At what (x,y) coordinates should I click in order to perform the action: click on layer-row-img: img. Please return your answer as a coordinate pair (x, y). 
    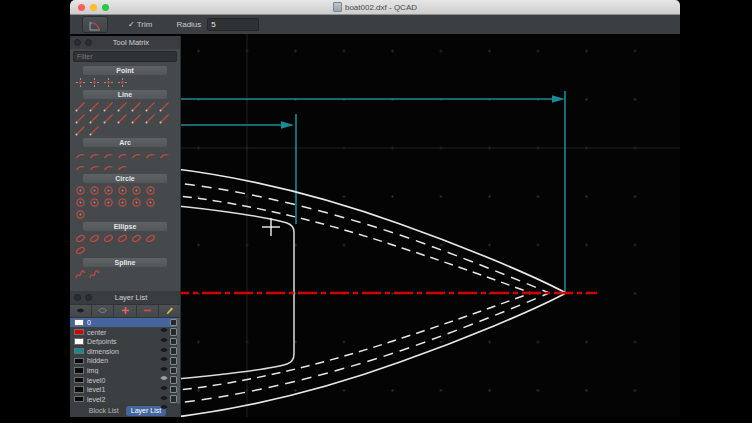
    Looking at the image, I should click on (125, 371).